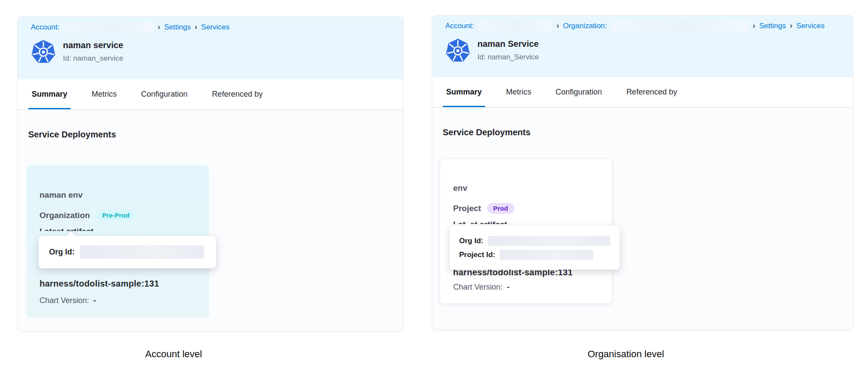  Describe the element at coordinates (99, 284) in the screenshot. I see `artifact-name: harness/todolist-sample:131` at that location.